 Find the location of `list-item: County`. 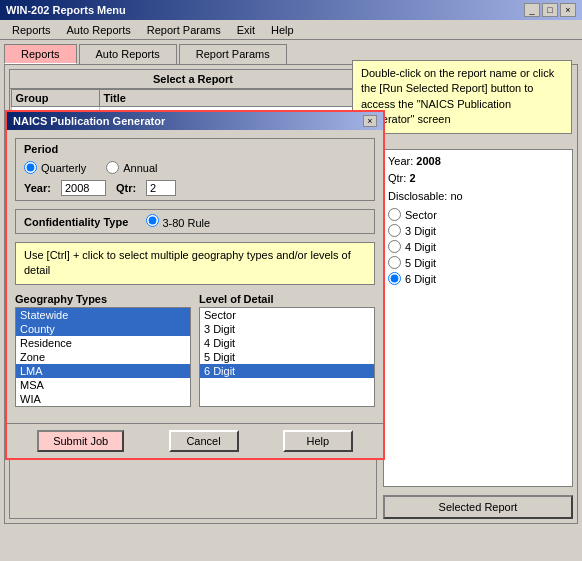

list-item: County is located at coordinates (103, 329).